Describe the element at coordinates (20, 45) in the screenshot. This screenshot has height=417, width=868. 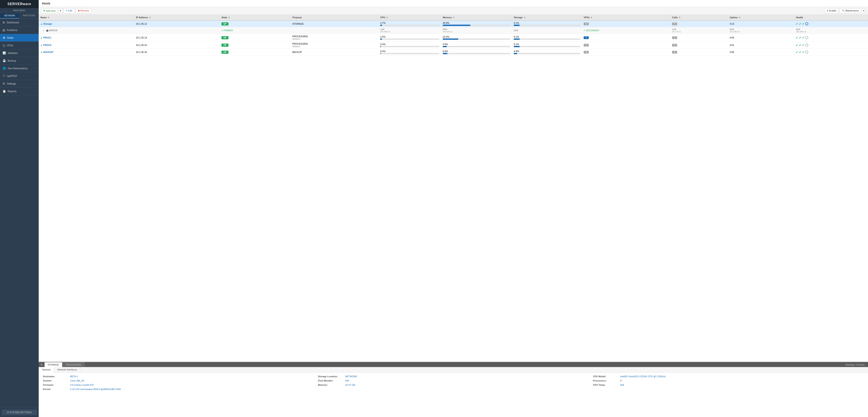
I see `sidebar-item-vpss: ◫ VPSs` at that location.